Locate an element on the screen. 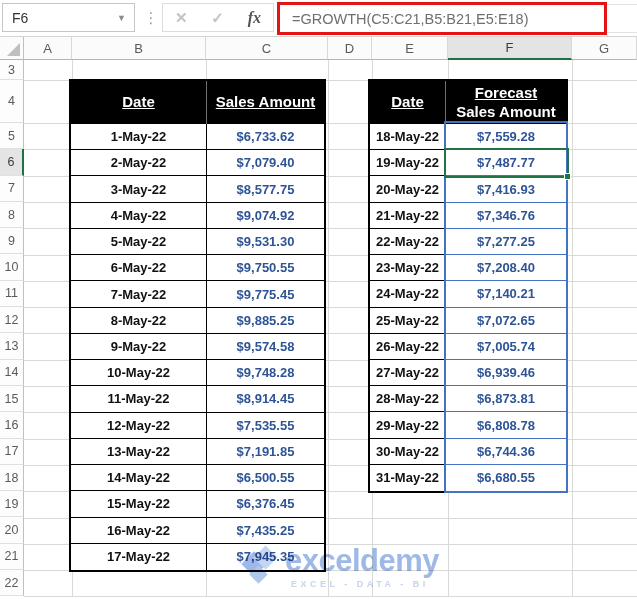 The width and height of the screenshot is (637, 599). date-cell: 27-May-22 is located at coordinates (408, 373).